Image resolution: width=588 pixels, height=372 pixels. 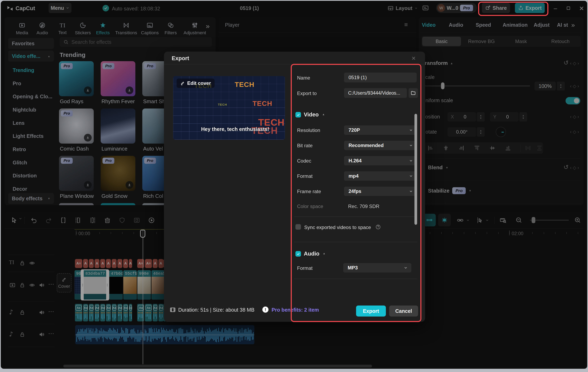 I want to click on audio-track-2-header-speaker, so click(x=42, y=335).